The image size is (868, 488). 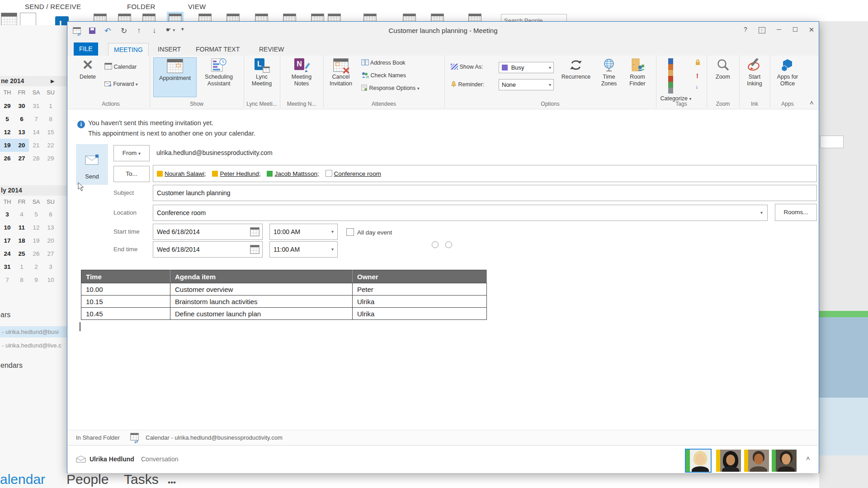 I want to click on low-importance-button: ↓, so click(x=697, y=87).